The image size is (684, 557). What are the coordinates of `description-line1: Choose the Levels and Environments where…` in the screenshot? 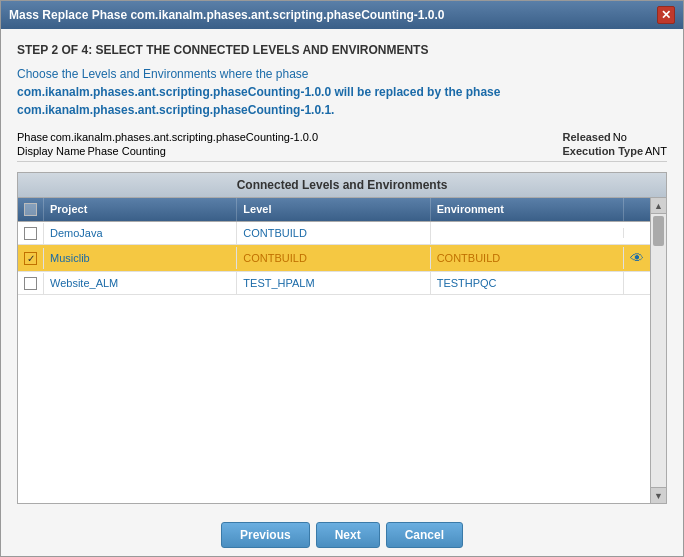 It's located at (163, 74).